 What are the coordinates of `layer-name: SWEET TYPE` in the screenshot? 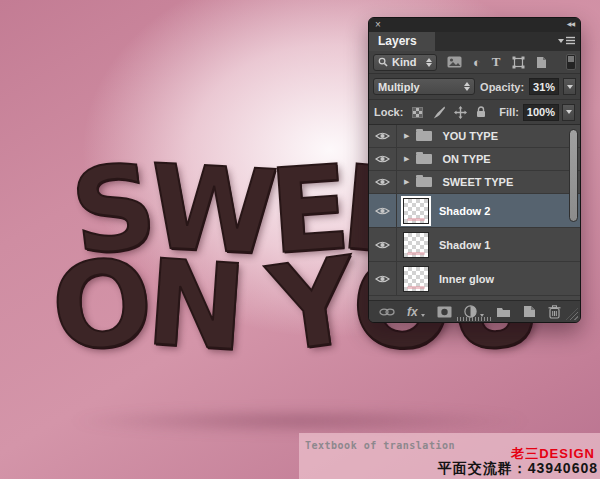 It's located at (478, 182).